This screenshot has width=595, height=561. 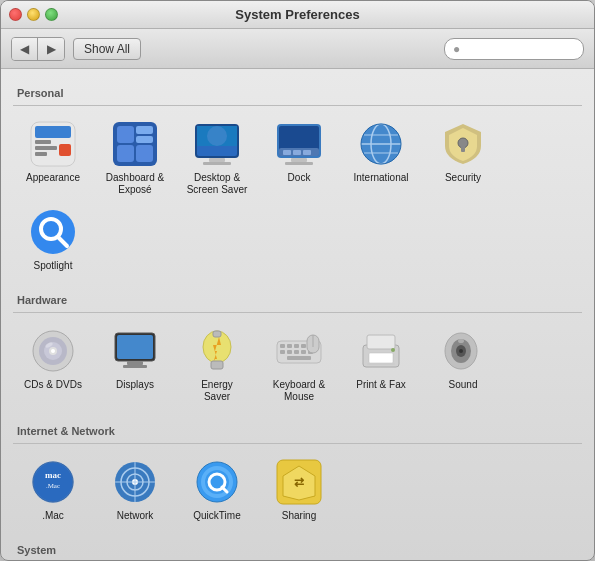 I want to click on pref-security: Security, so click(x=463, y=157).